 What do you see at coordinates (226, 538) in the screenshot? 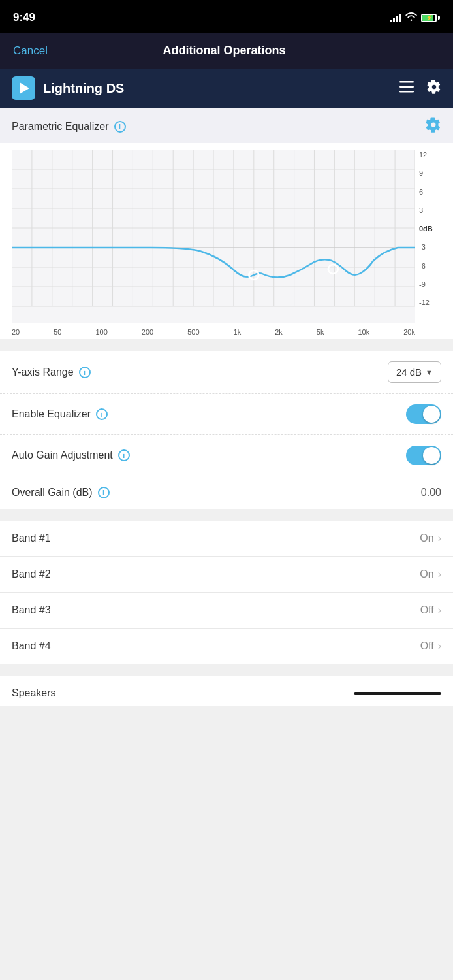
I see `band-1-row: Band #1 On ›` at bounding box center [226, 538].